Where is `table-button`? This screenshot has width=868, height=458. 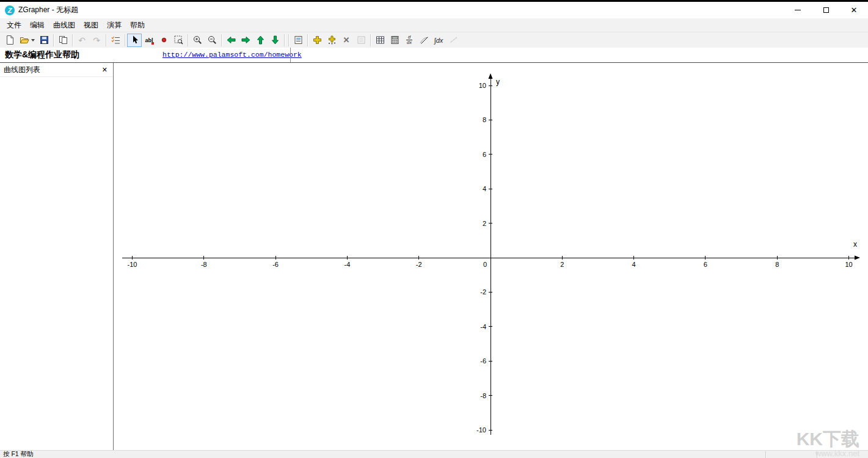
table-button is located at coordinates (380, 40).